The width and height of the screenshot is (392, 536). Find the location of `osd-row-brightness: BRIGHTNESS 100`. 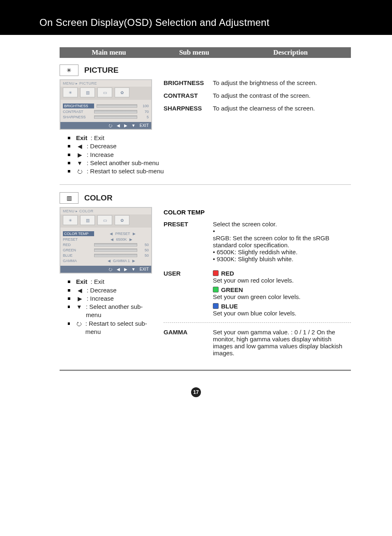

osd-row-brightness: BRIGHTNESS 100 is located at coordinates (106, 106).